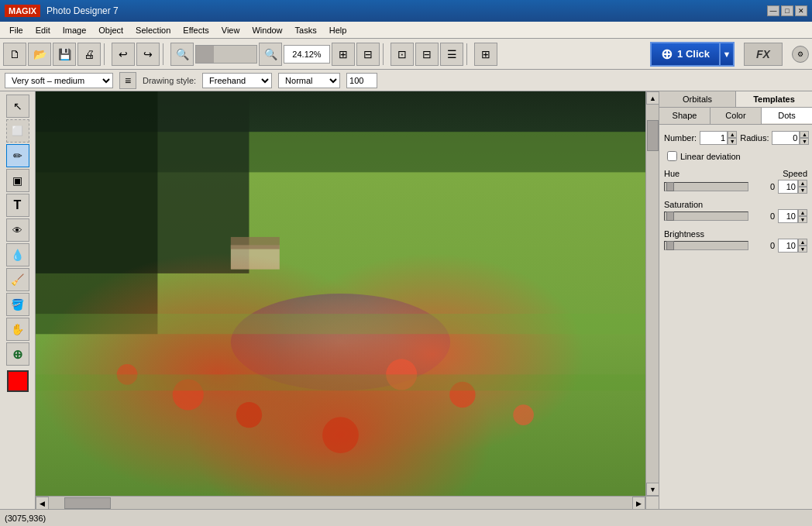  Describe the element at coordinates (787, 11) in the screenshot. I see `maximize-button: □` at that location.